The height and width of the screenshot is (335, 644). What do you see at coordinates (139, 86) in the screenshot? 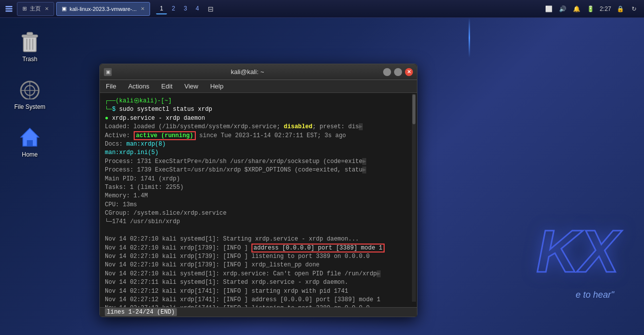
I see `menu-actions: Actions` at bounding box center [139, 86].